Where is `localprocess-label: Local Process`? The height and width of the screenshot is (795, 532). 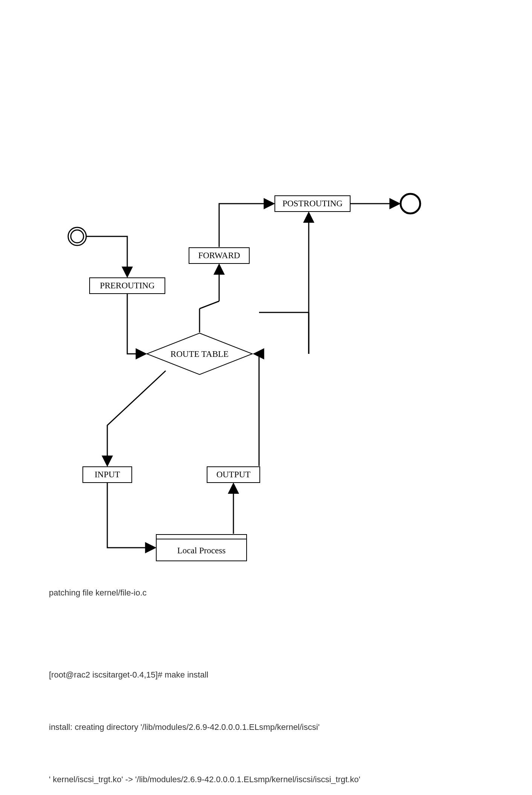
localprocess-label: Local Process is located at coordinates (201, 550).